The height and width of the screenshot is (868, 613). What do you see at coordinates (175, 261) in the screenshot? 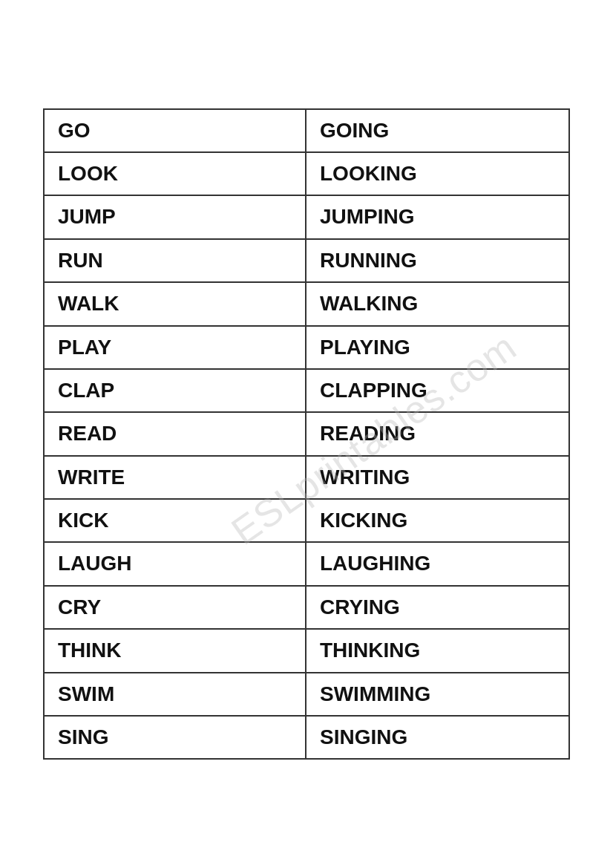
I see `cell-base-form: RUN` at bounding box center [175, 261].